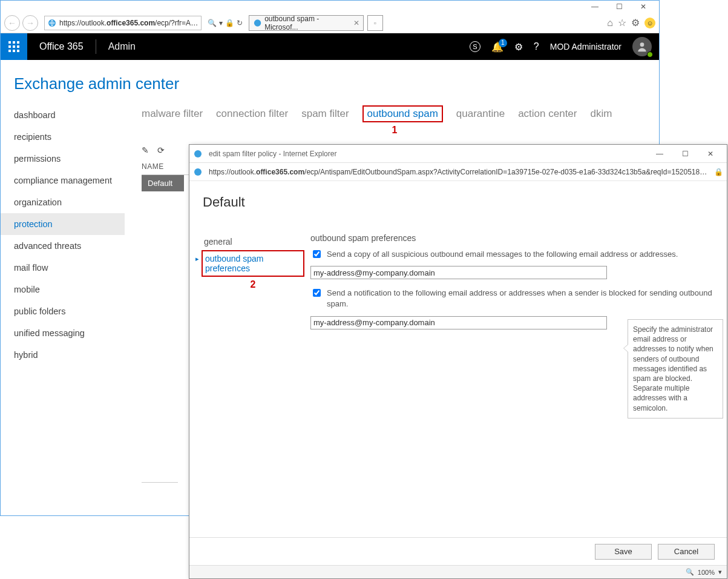 The height and width of the screenshot is (579, 728). What do you see at coordinates (63, 202) in the screenshot?
I see `sidebar-item-organization: organization` at bounding box center [63, 202].